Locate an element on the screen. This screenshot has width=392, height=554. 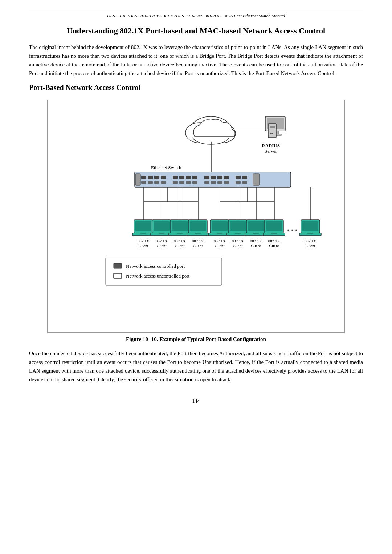
page-number: 144 is located at coordinates (196, 401).